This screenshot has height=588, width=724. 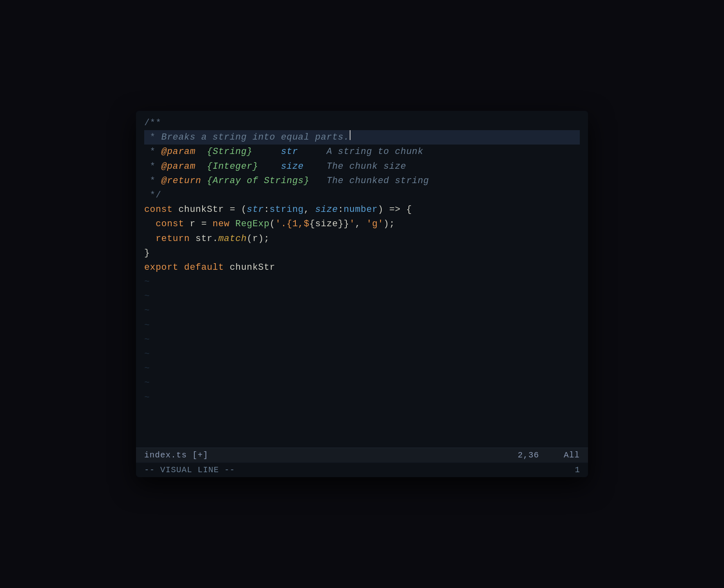 What do you see at coordinates (577, 470) in the screenshot?
I see `mode-number: 1` at bounding box center [577, 470].